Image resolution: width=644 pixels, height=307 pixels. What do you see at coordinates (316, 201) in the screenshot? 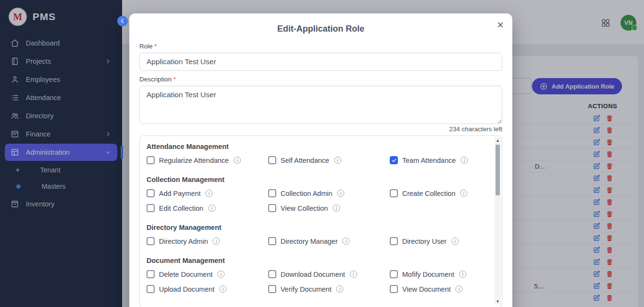
I see `permission-grid: Add PaymentiCollection AdminiCreate Coll…` at bounding box center [316, 201].